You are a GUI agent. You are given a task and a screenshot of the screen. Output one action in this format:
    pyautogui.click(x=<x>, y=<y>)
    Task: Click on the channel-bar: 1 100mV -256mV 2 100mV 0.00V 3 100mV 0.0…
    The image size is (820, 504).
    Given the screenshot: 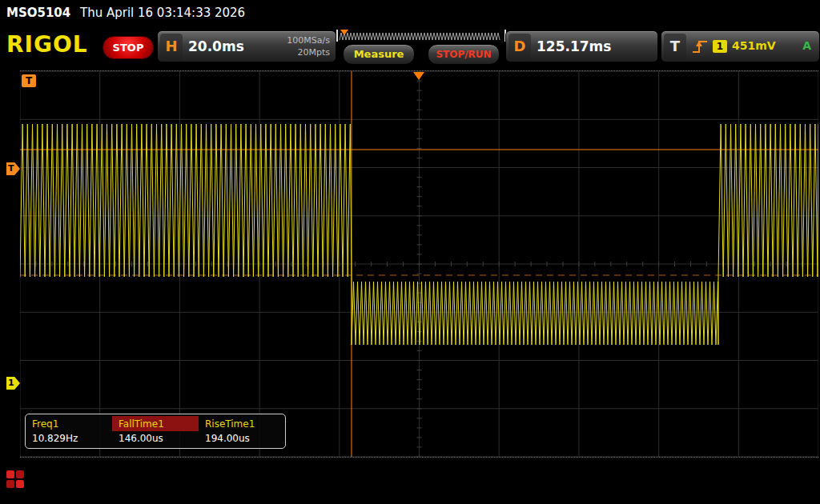 What is the action you would take?
    pyautogui.click(x=410, y=483)
    